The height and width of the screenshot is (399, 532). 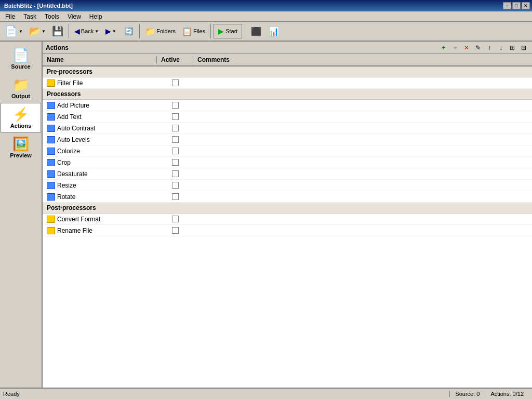 I want to click on action-name-add-picture: Add Picture, so click(x=100, y=105).